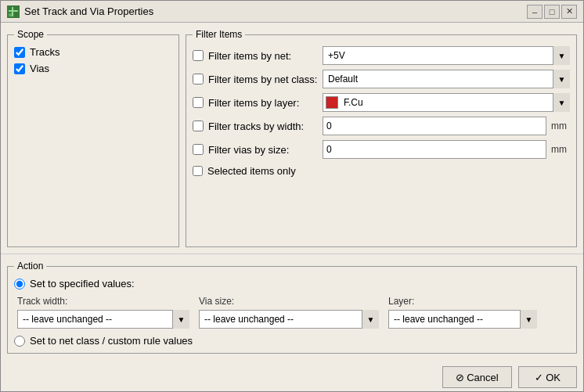 The width and height of the screenshot is (584, 392). I want to click on track-width-select: -- leave unchanged --, so click(103, 319).